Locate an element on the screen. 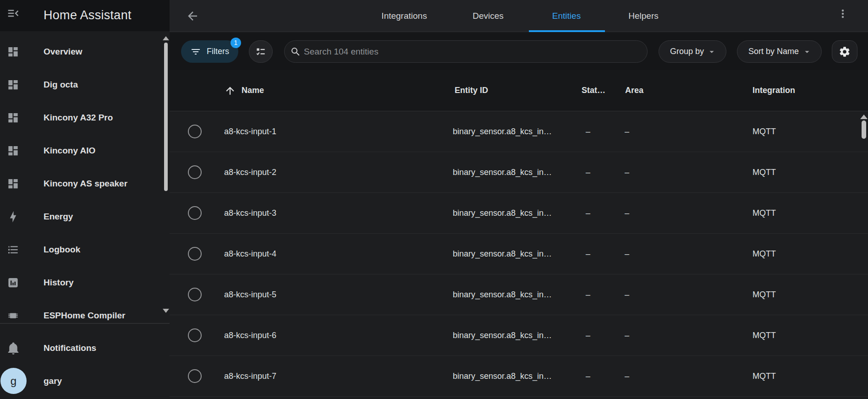 The height and width of the screenshot is (399, 868). sidebar-item-label: Overview is located at coordinates (63, 52).